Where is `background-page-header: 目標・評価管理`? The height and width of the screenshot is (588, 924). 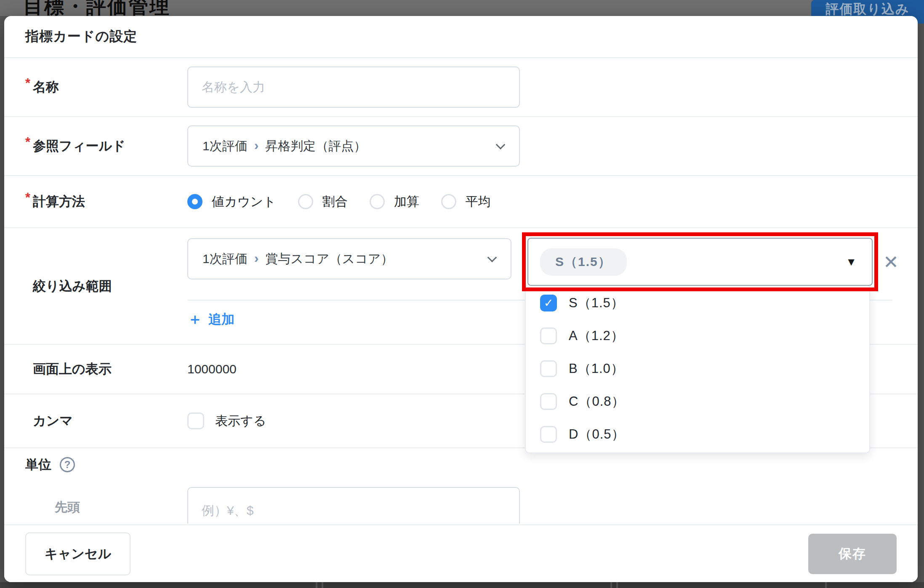
background-page-header: 目標・評価管理 is located at coordinates (462, 8).